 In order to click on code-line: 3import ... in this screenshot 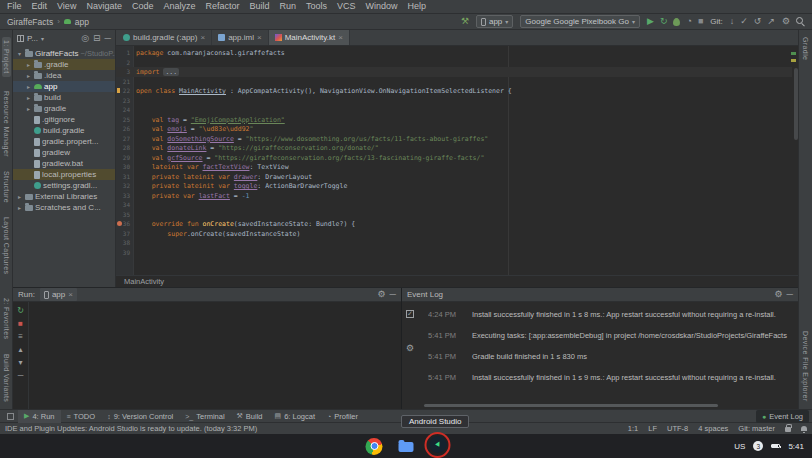, I will do `click(454, 72)`.